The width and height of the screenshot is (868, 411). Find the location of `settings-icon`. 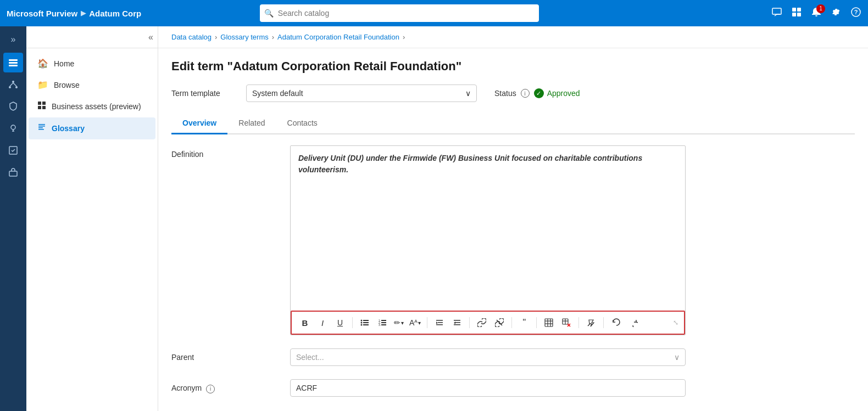

settings-icon is located at coordinates (836, 13).